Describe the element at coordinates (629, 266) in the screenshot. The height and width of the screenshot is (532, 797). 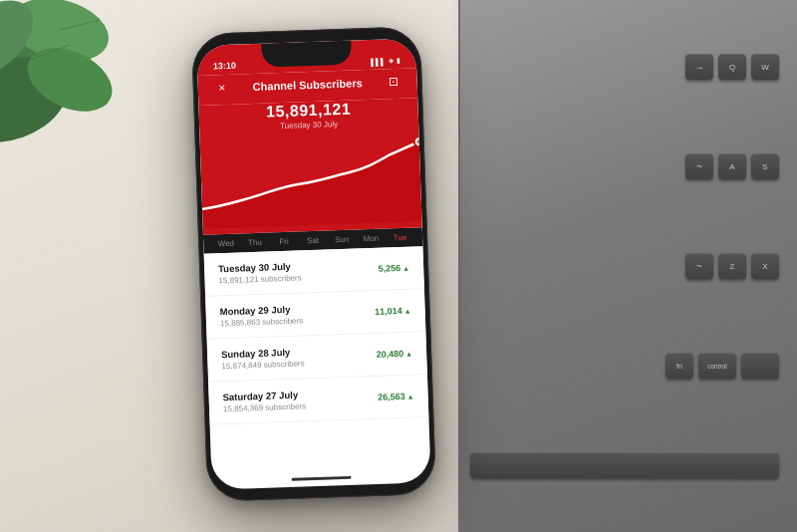
I see `key-row-3: ~ Z X` at that location.